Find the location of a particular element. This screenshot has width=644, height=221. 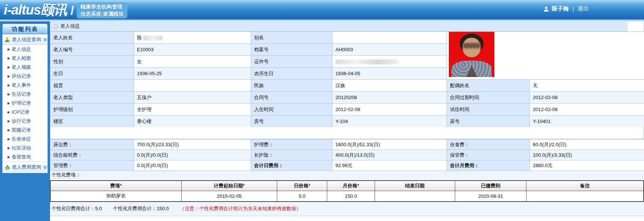

field-value-checkin-time: 2012-02-08 is located at coordinates (390, 110).